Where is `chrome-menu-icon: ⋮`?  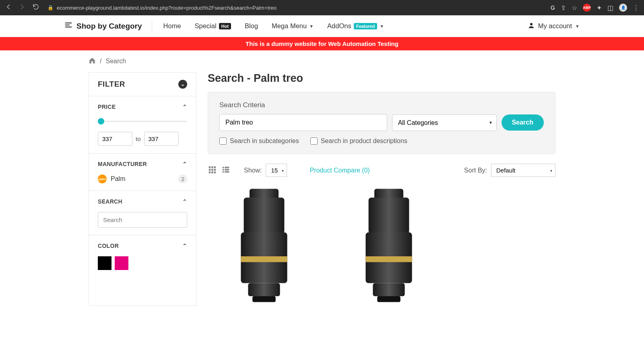 chrome-menu-icon: ⋮ is located at coordinates (636, 8).